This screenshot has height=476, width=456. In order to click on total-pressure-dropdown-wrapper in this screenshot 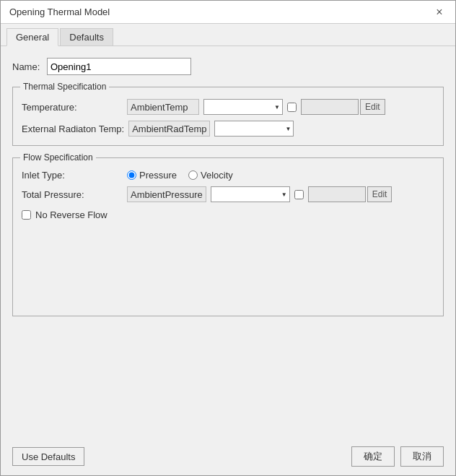, I will do `click(250, 194)`.